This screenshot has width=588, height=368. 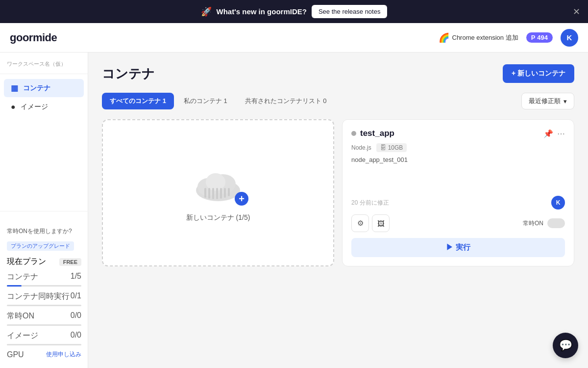 I want to click on sidebar-item-container: ▦ コンテナ, so click(x=44, y=88).